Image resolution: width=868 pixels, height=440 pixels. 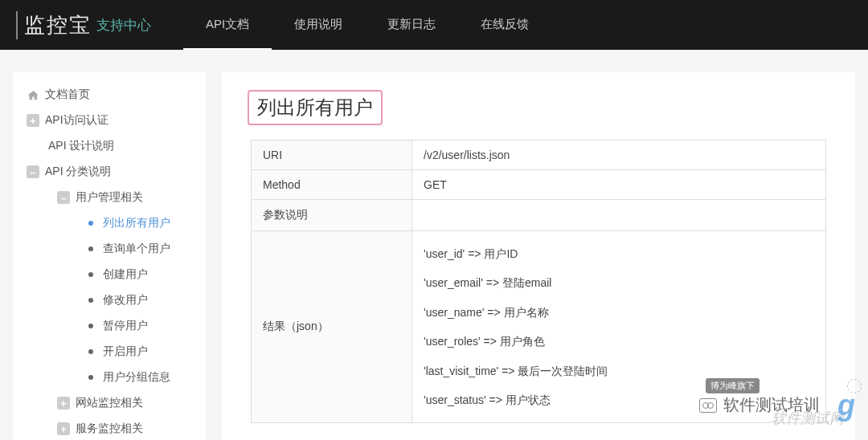 What do you see at coordinates (109, 326) in the screenshot?
I see `sidebar-item-suspend-user: 暂停用户` at bounding box center [109, 326].